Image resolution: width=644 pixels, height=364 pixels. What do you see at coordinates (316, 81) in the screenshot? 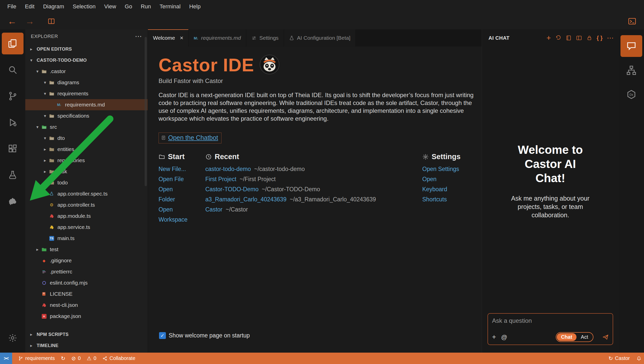
I see `page-subtitle: Build Fastor with Castor` at bounding box center [316, 81].